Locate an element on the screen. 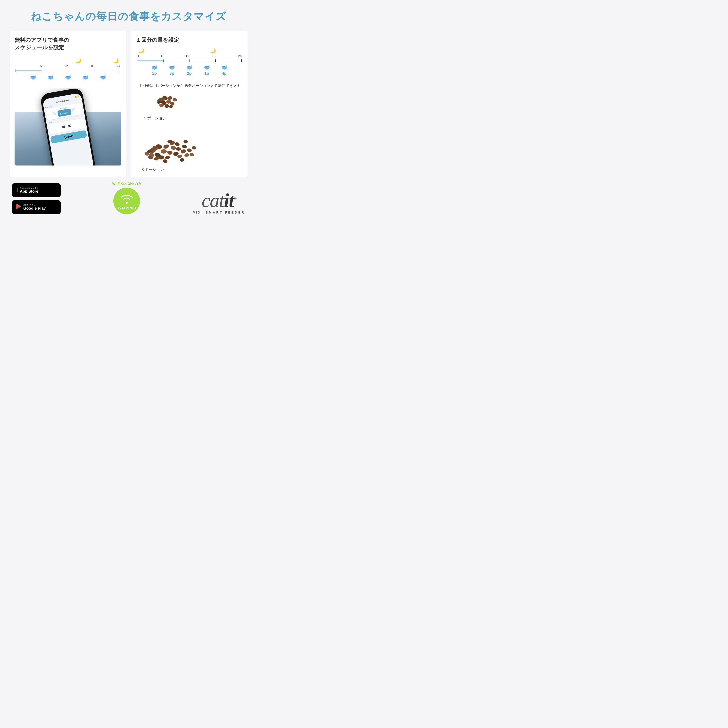 The height and width of the screenshot is (728, 728). r-bowl-2: 🥣 is located at coordinates (172, 67).